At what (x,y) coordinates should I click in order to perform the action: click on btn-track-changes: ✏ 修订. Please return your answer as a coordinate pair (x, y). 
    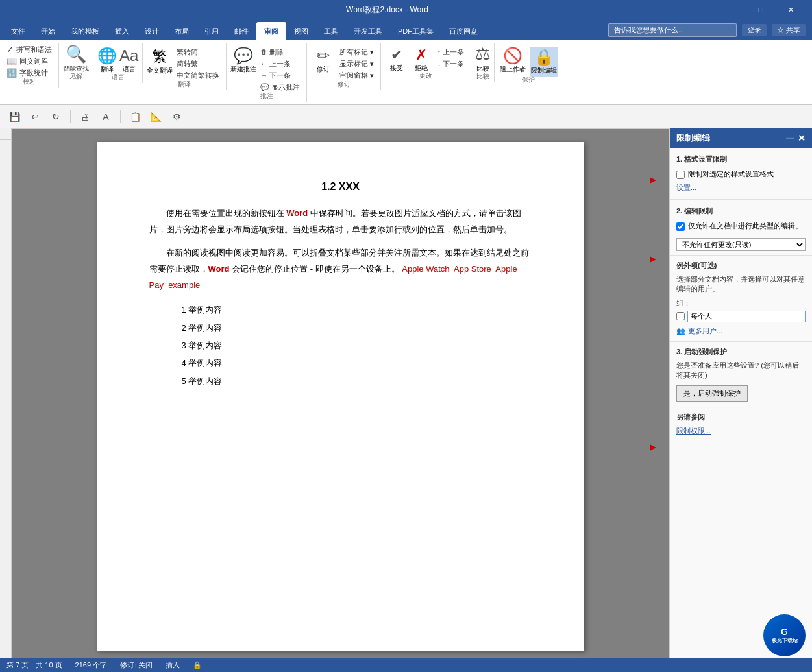
    Looking at the image, I should click on (323, 60).